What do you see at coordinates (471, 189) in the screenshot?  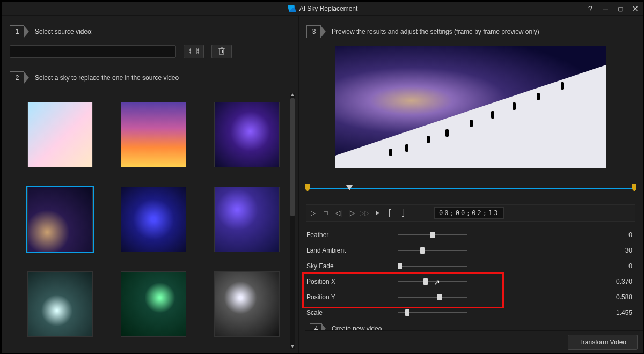 I see `timeline` at bounding box center [471, 189].